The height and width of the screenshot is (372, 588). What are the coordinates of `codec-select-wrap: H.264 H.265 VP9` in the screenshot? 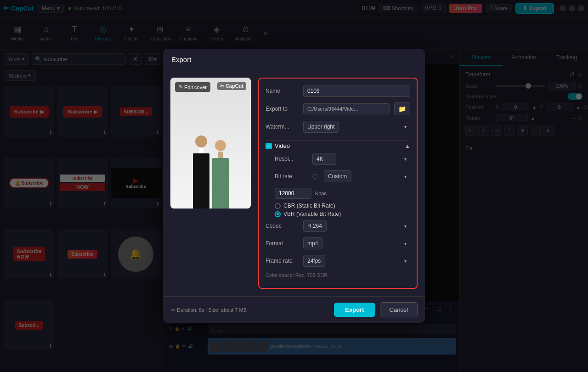 It's located at (356, 226).